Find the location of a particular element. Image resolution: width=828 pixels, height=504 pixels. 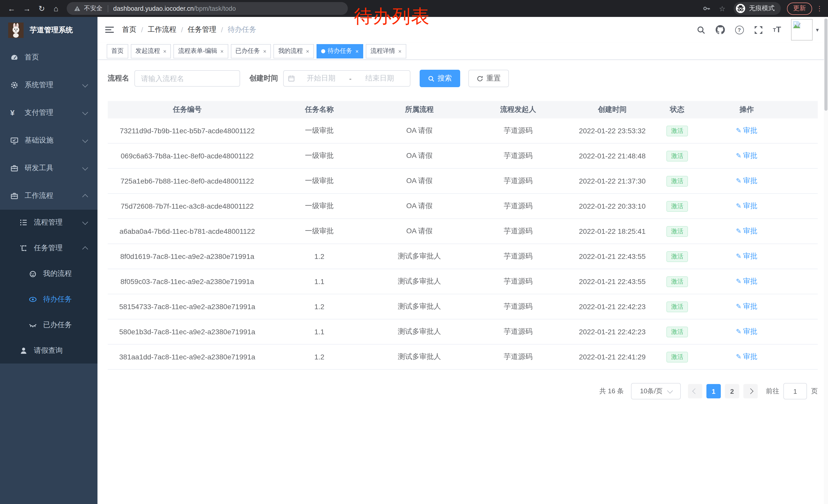

page-1-button: 1 is located at coordinates (714, 391).